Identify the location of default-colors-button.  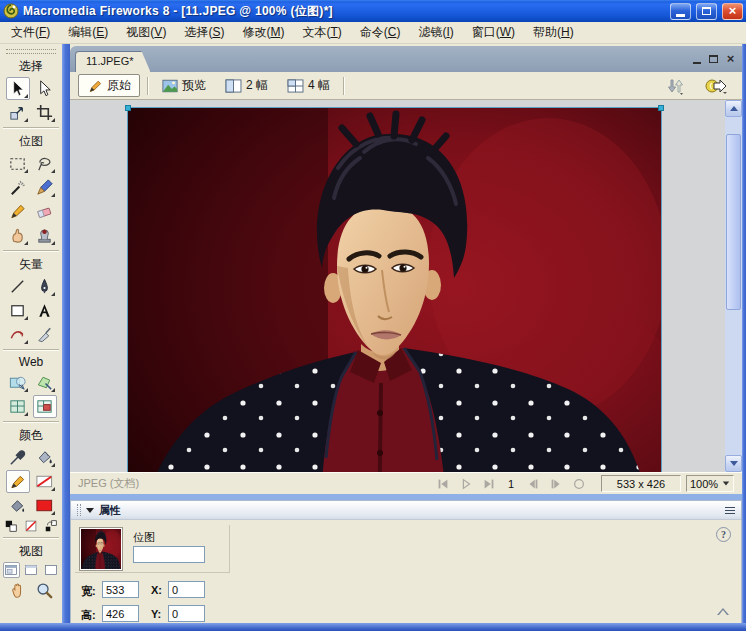
(12, 526).